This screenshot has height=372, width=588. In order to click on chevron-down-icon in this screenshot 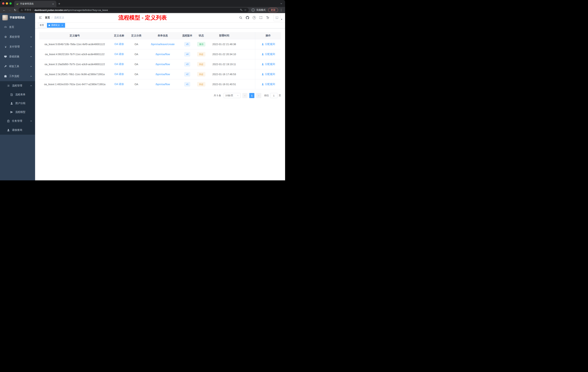, I will do `click(31, 57)`.